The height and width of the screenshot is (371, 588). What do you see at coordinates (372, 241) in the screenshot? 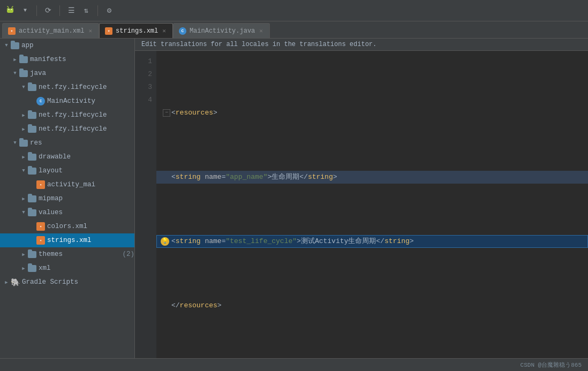
I see `code-line-3: 💡 <string name="test_life_cycle">测试Activ…` at bounding box center [372, 241].